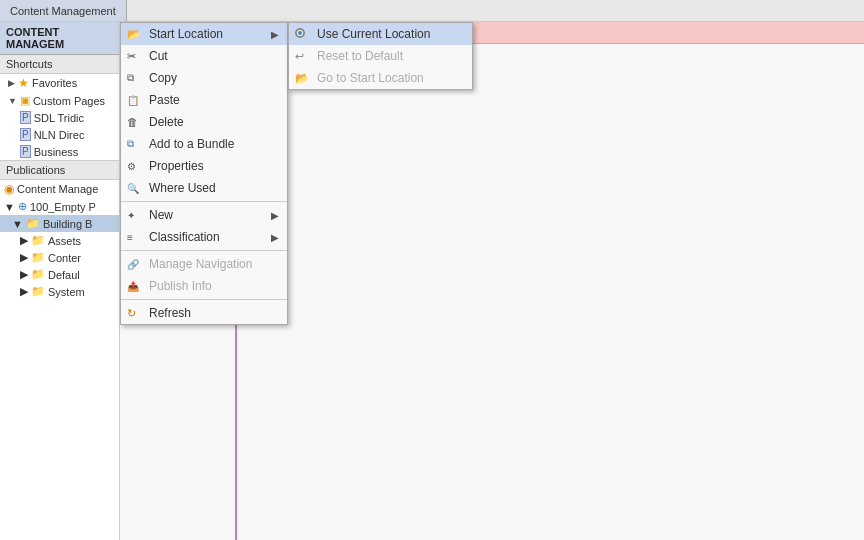 The width and height of the screenshot is (864, 540). Describe the element at coordinates (176, 166) in the screenshot. I see `properties-label: Properties` at that location.